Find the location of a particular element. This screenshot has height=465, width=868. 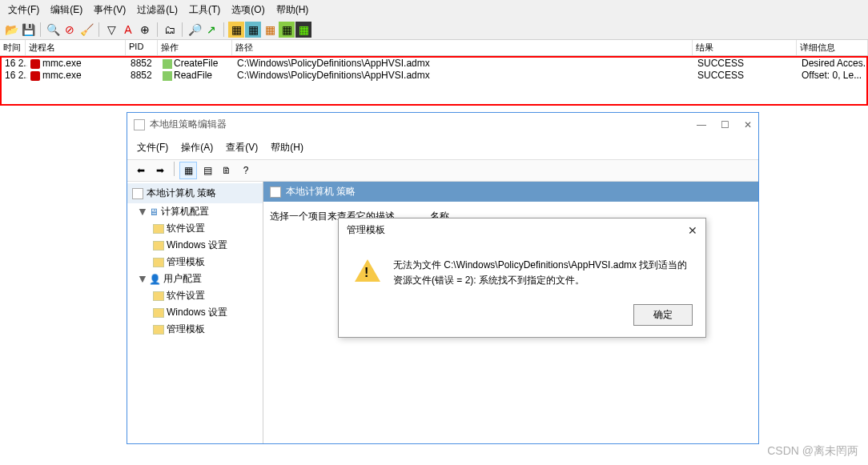

warning-icon is located at coordinates (368, 271).